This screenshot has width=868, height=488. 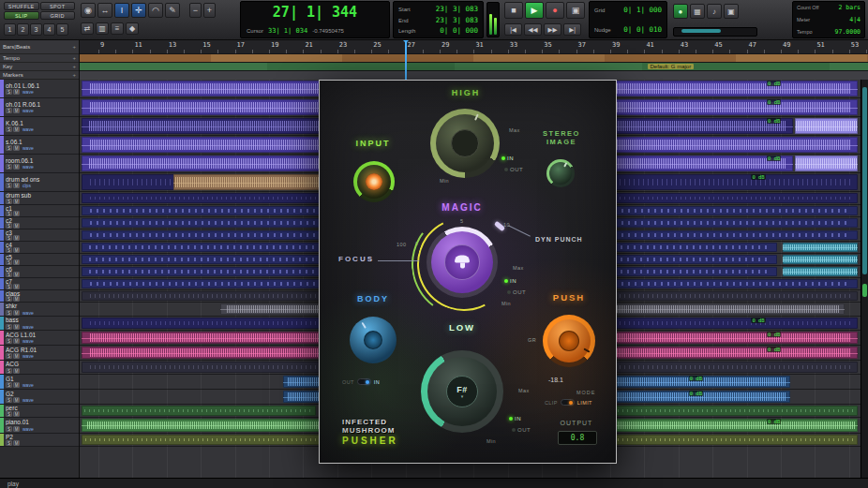 I want to click on selection-start-row: Start 23| 3| 083, so click(x=439, y=9).